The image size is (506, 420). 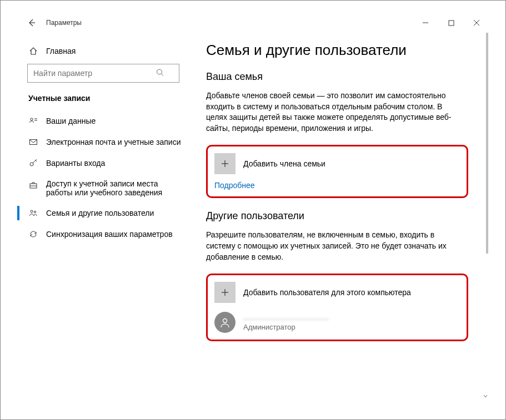 What do you see at coordinates (337, 307) in the screenshot?
I see `highlight-others: Добавить пользователя для этого компьюте…` at bounding box center [337, 307].